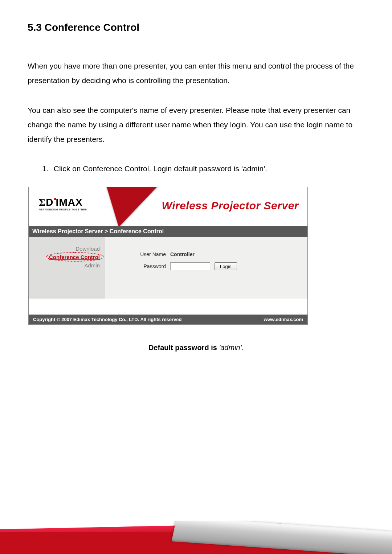 Image resolution: width=392 pixels, height=554 pixels. I want to click on screenshot-footer: Copyright © 2007 Edimax Technology Co., …, so click(168, 319).